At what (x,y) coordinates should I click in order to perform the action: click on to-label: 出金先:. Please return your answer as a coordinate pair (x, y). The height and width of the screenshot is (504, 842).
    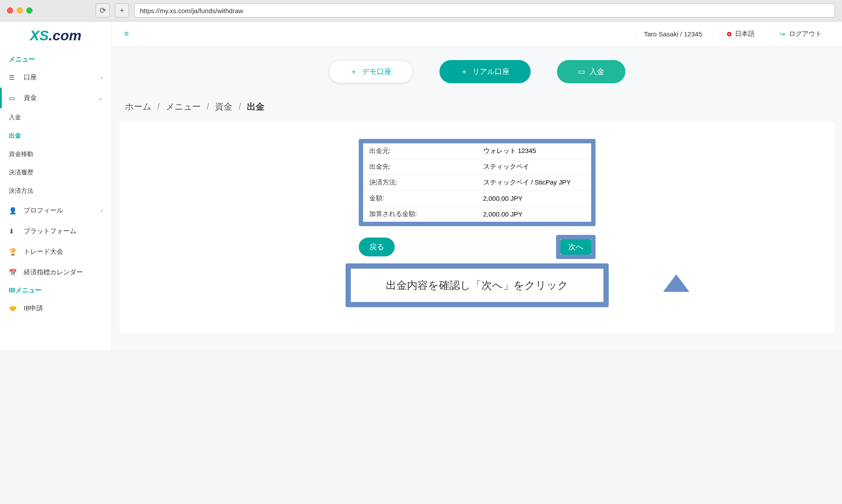
    Looking at the image, I should click on (420, 167).